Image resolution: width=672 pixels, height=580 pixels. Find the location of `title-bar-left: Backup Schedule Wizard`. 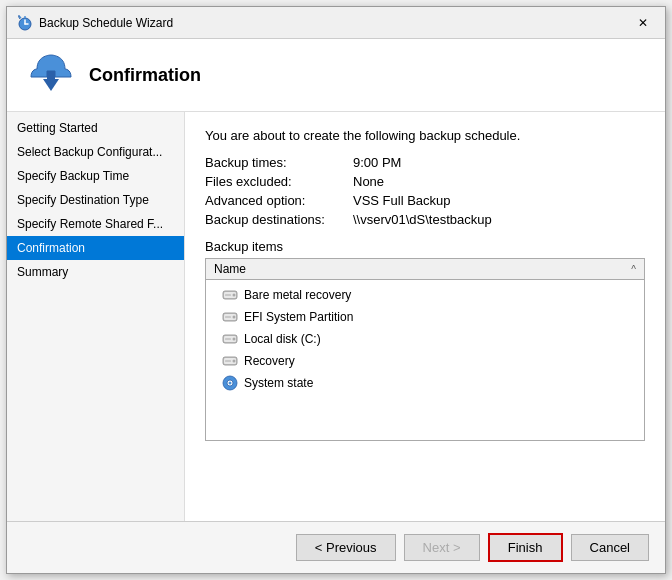

title-bar-left: Backup Schedule Wizard is located at coordinates (95, 23).